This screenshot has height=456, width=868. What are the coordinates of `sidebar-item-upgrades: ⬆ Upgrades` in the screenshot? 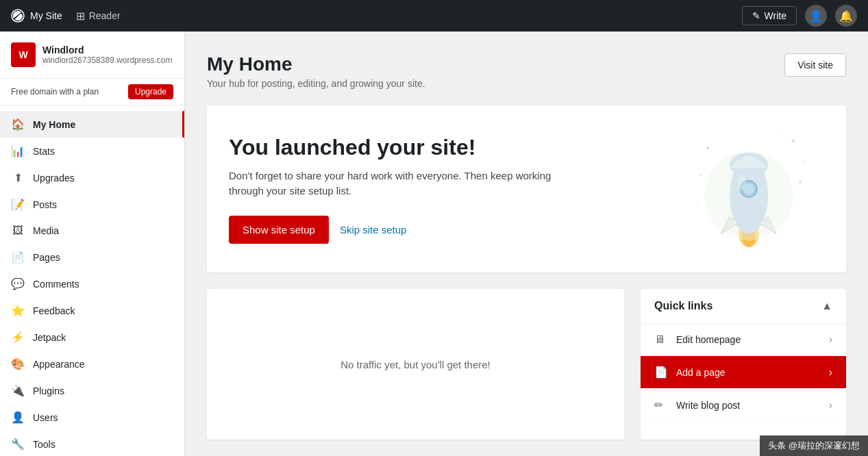 It's located at (92, 178).